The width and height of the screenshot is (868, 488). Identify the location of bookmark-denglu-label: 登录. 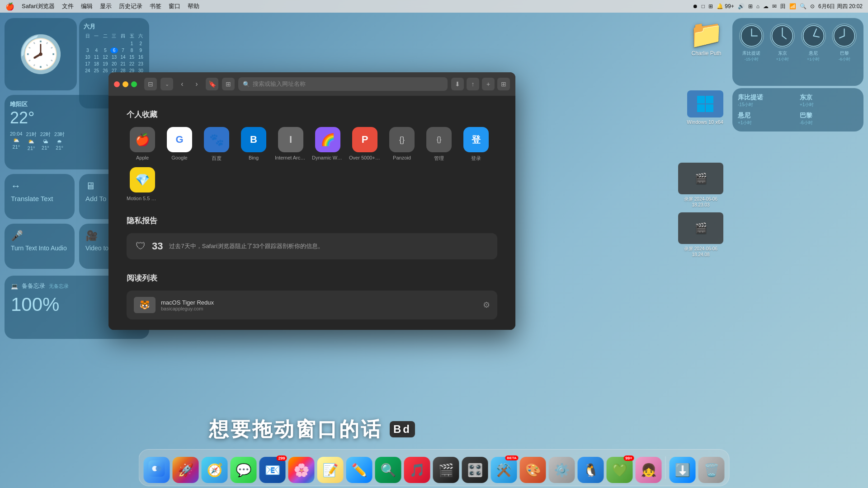
(476, 158).